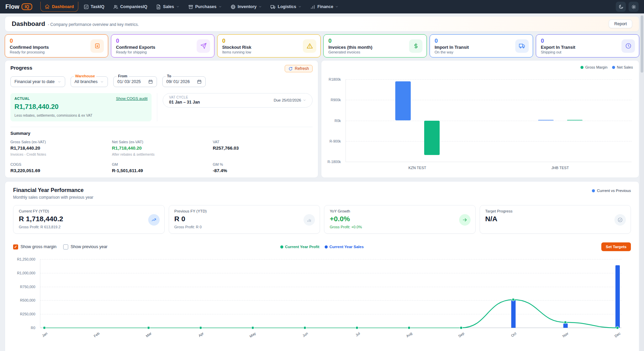 The height and width of the screenshot is (351, 644). I want to click on package-import-icon, so click(97, 46).